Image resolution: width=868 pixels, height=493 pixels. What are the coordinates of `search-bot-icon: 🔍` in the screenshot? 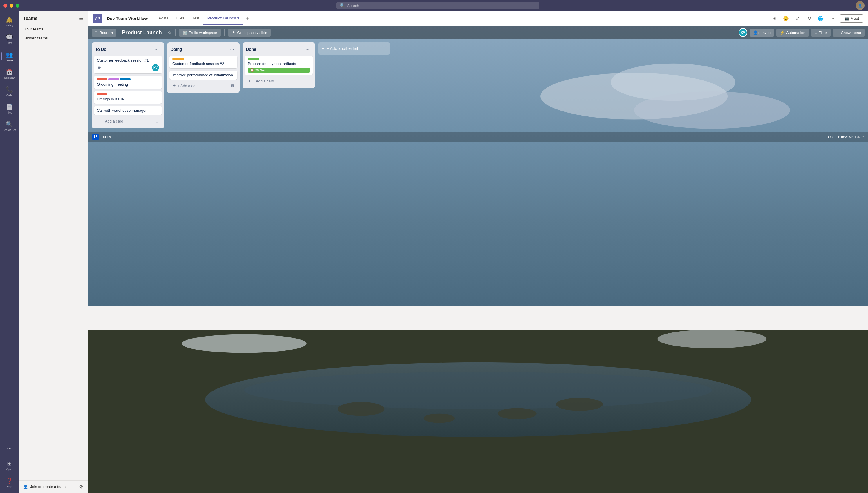 It's located at (9, 124).